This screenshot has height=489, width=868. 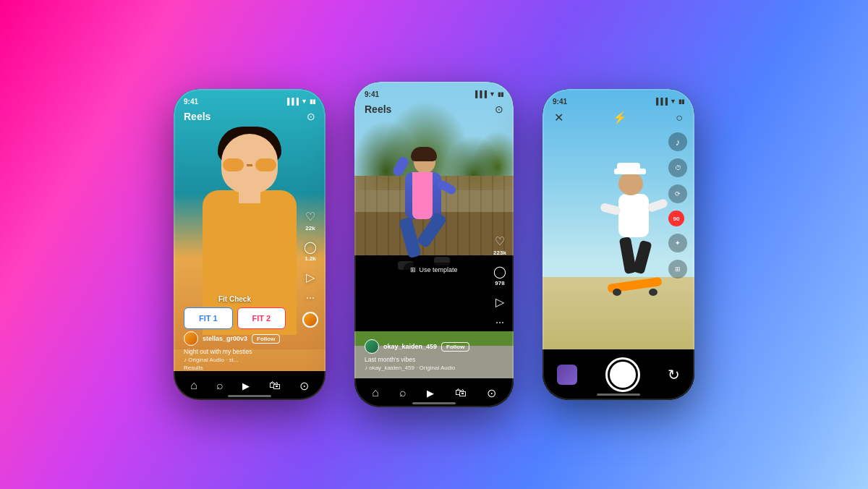 What do you see at coordinates (678, 194) in the screenshot?
I see `timer-control-2: ⟳` at bounding box center [678, 194].